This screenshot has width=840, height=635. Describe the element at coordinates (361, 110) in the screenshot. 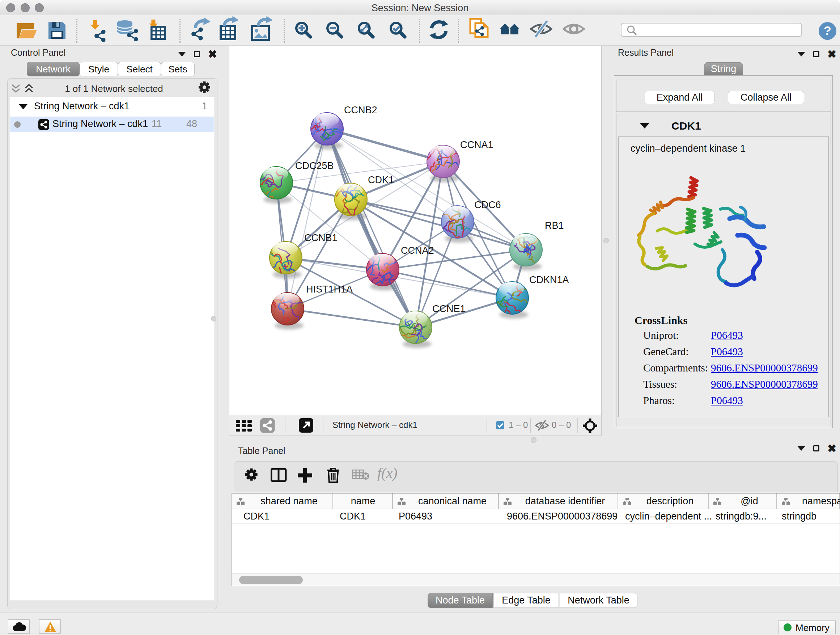

I see `svg-text: CCNB2` at that location.